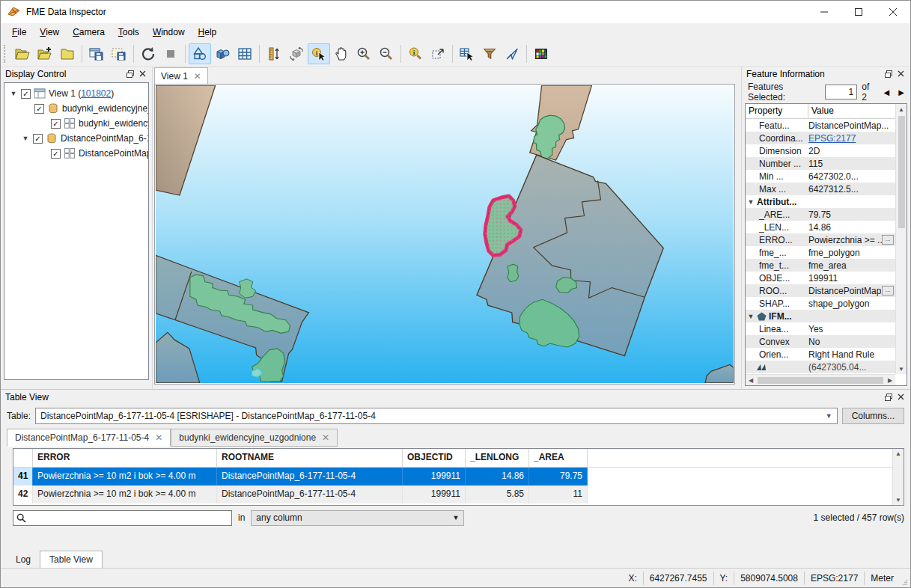 This screenshot has width=911, height=588. Describe the element at coordinates (890, 380) in the screenshot. I see `scroll-right-icon: ▶` at that location.